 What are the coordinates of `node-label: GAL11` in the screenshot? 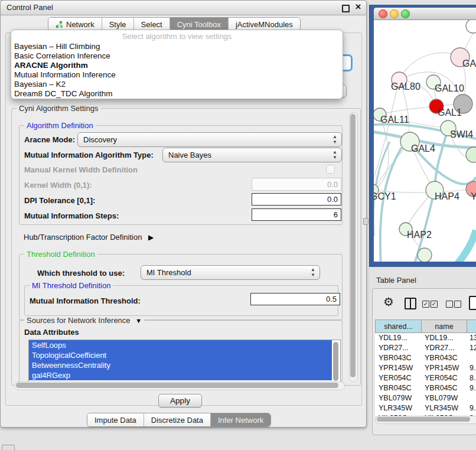 It's located at (395, 120).